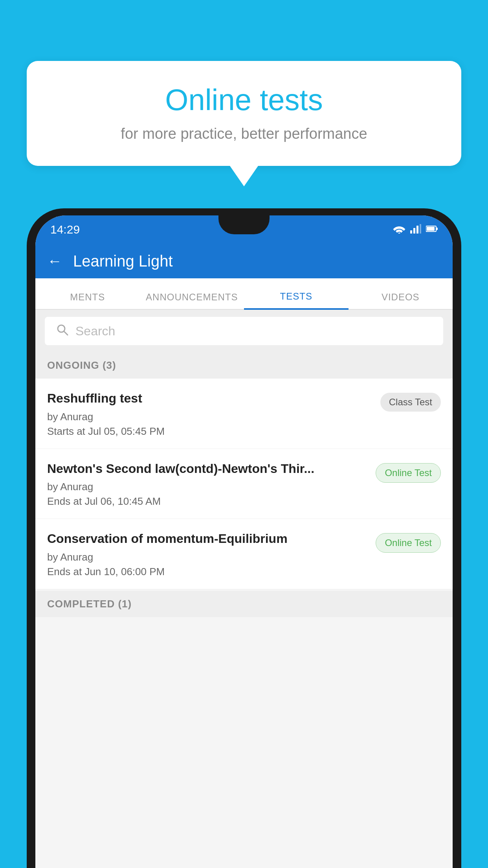 Image resolution: width=488 pixels, height=868 pixels. I want to click on test-item-3: Conservation of momentum-Equilibrium by …, so click(244, 554).